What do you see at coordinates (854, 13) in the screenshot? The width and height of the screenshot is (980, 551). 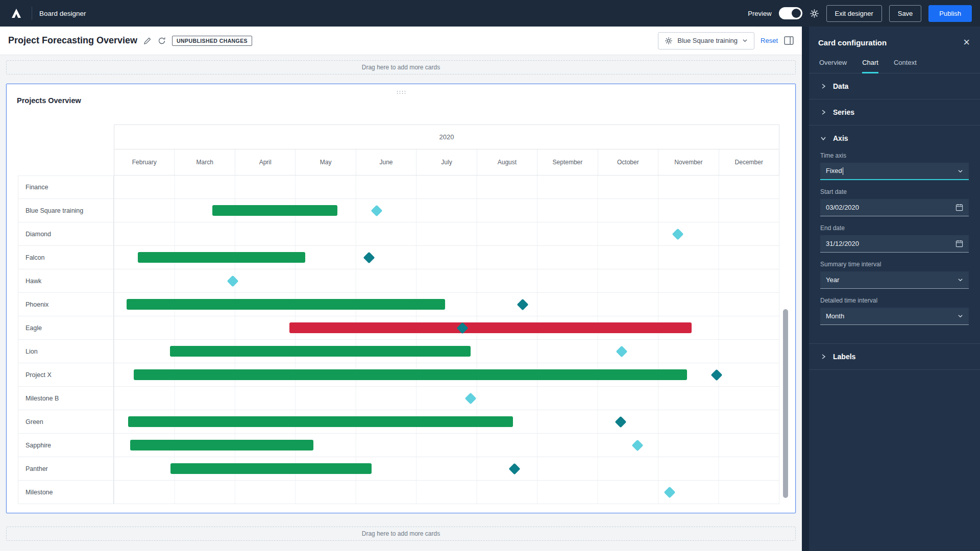 I see `exit-designer-button: Exit designer` at bounding box center [854, 13].